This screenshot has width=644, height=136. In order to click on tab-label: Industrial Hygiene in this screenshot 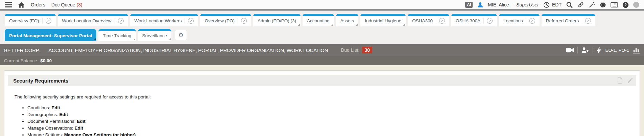, I will do `click(383, 21)`.